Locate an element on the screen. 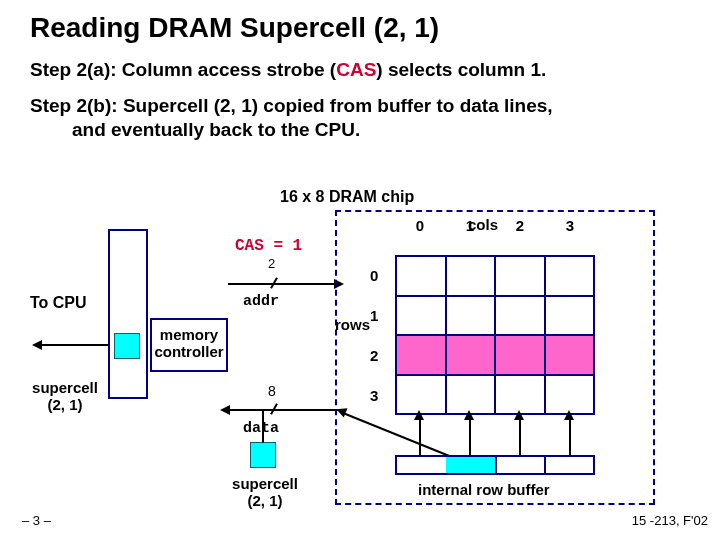 Image resolution: width=720 pixels, height=540 pixels. col-1: 1 is located at coordinates (470, 226).